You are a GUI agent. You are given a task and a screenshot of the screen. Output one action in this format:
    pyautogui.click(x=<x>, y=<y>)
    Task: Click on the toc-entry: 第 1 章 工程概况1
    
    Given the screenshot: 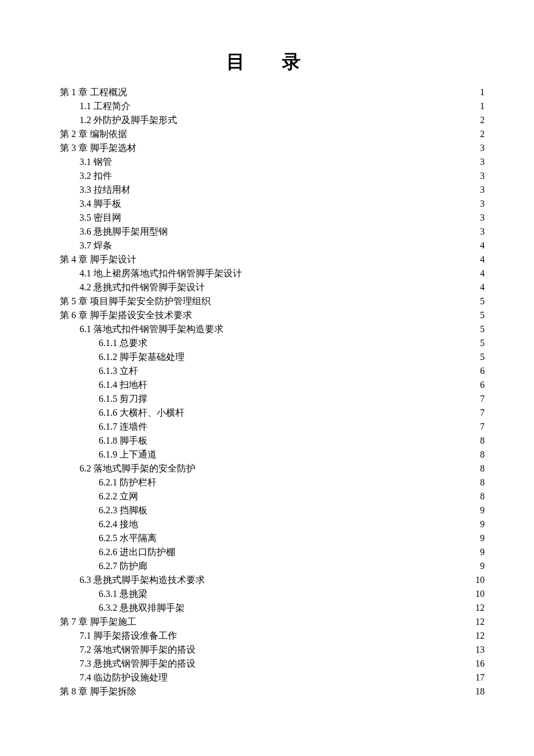 What is the action you would take?
    pyautogui.click(x=272, y=92)
    